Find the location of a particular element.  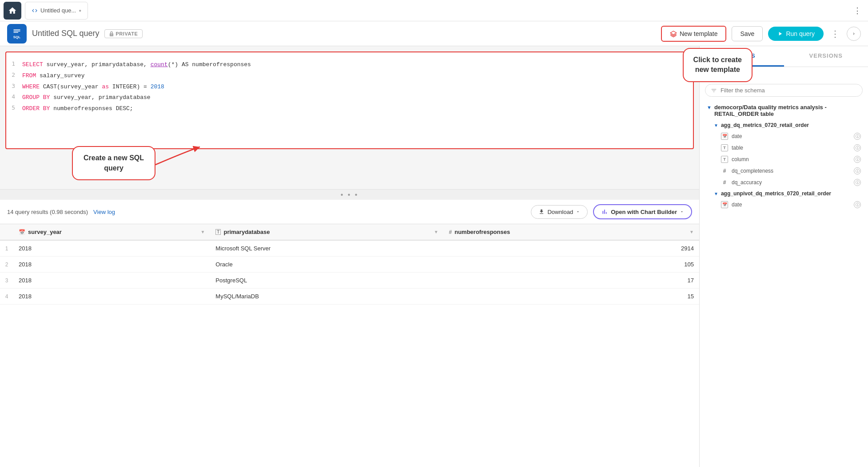

new-template-button: New template is located at coordinates (694, 34).